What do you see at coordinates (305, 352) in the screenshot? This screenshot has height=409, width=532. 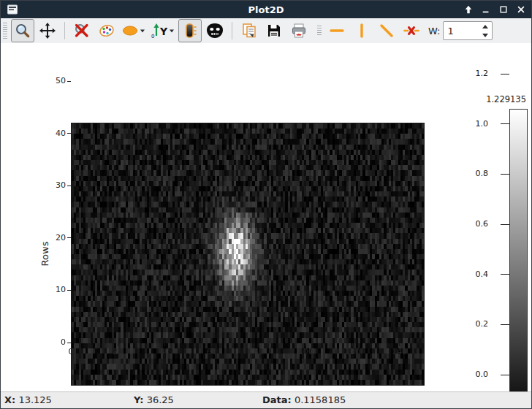 I see `x-tick-label: 100` at bounding box center [305, 352].